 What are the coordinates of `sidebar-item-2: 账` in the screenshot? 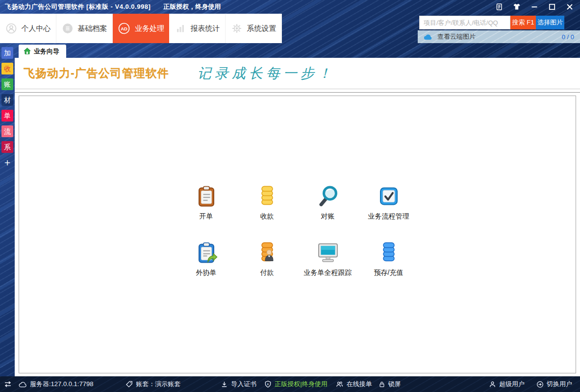 It's located at (7, 84).